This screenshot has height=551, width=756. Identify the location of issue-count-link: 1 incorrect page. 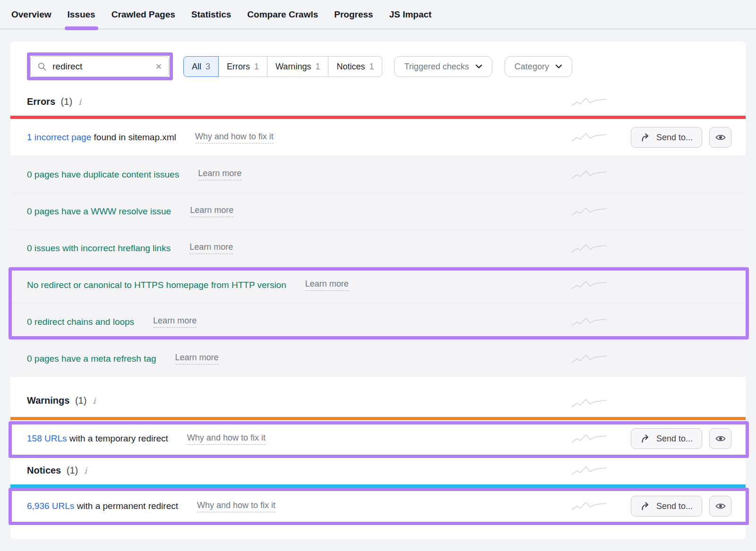
(59, 137).